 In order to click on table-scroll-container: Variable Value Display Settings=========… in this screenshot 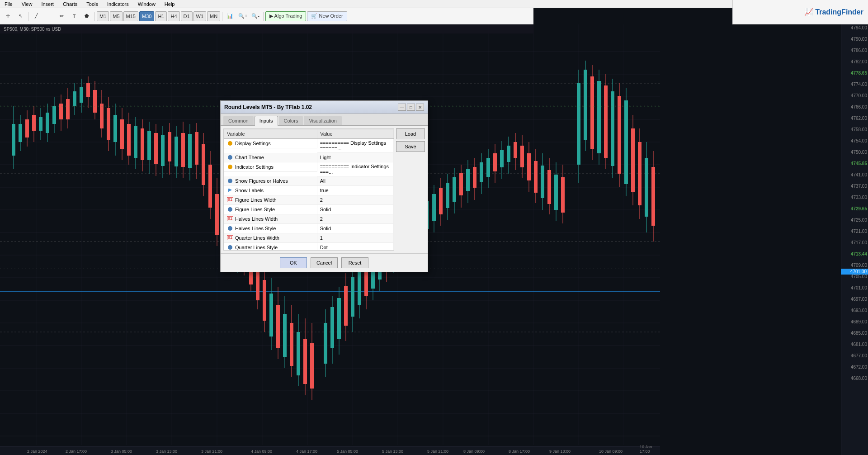, I will do `click(309, 190)`.